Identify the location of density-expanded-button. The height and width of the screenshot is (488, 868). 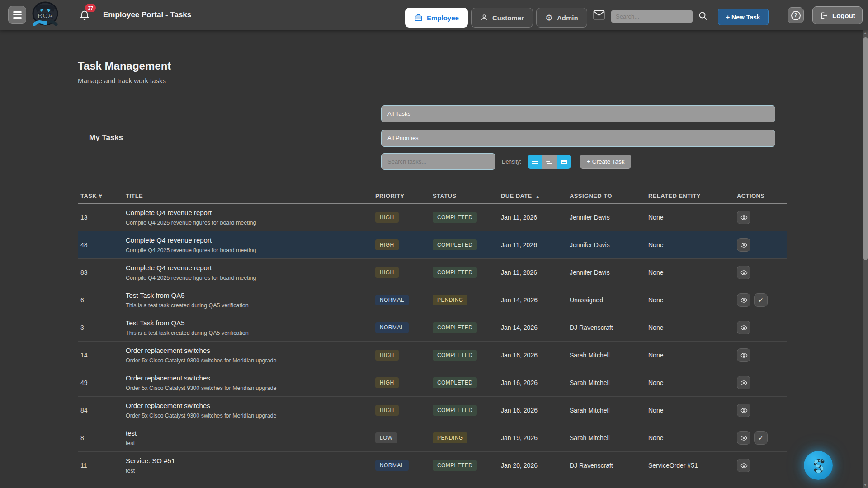
(564, 162).